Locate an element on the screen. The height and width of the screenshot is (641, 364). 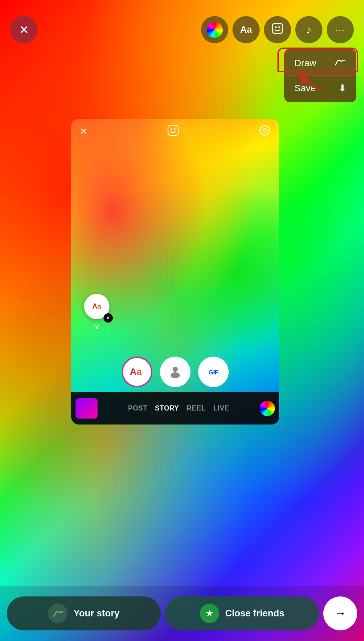
tab-items: POST STORY REEL LIVE is located at coordinates (179, 408).